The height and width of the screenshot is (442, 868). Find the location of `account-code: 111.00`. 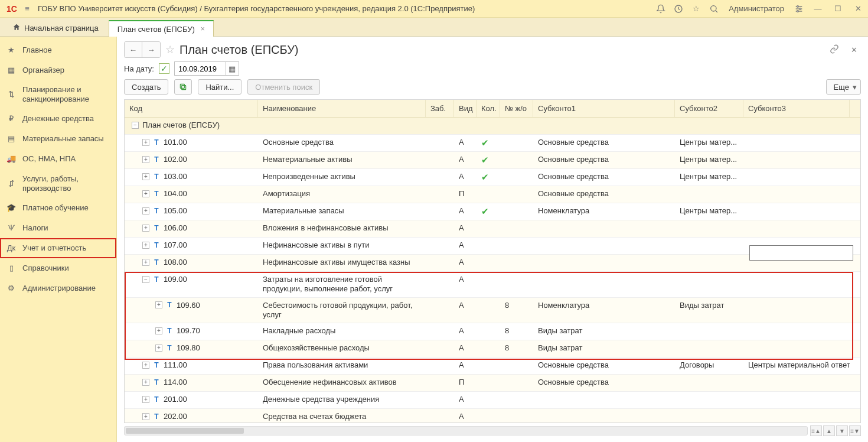

account-code: 111.00 is located at coordinates (175, 365).